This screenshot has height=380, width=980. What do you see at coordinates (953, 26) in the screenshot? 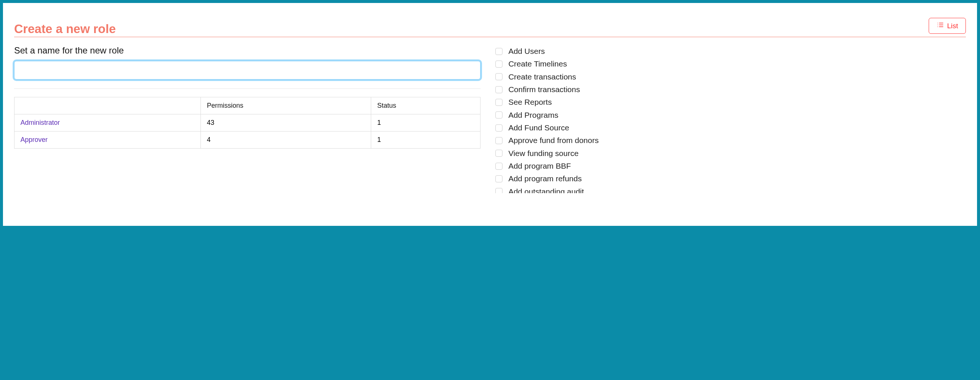
I see `list-button-label: List` at bounding box center [953, 26].